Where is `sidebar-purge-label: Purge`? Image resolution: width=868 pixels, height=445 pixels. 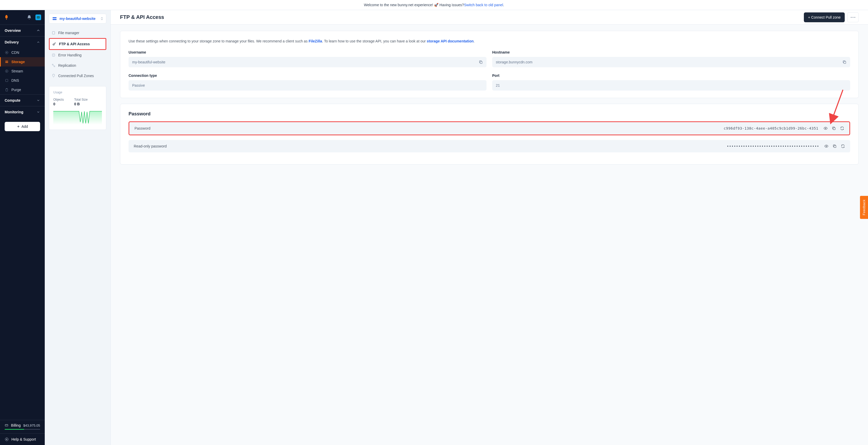
sidebar-purge-label: Purge is located at coordinates (16, 90).